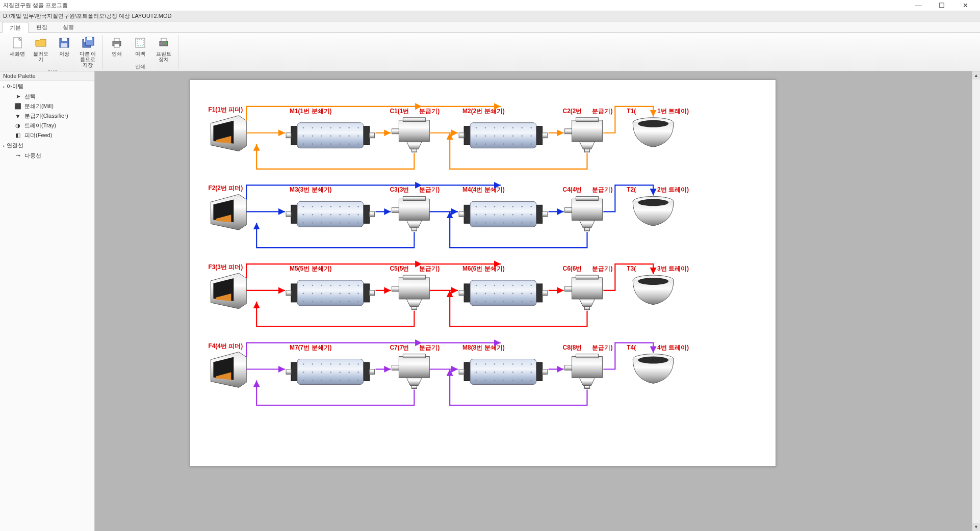 The width and height of the screenshot is (980, 531). Describe the element at coordinates (88, 52) in the screenshot. I see `saveas-button: 다른 이름으로 저장` at that location.